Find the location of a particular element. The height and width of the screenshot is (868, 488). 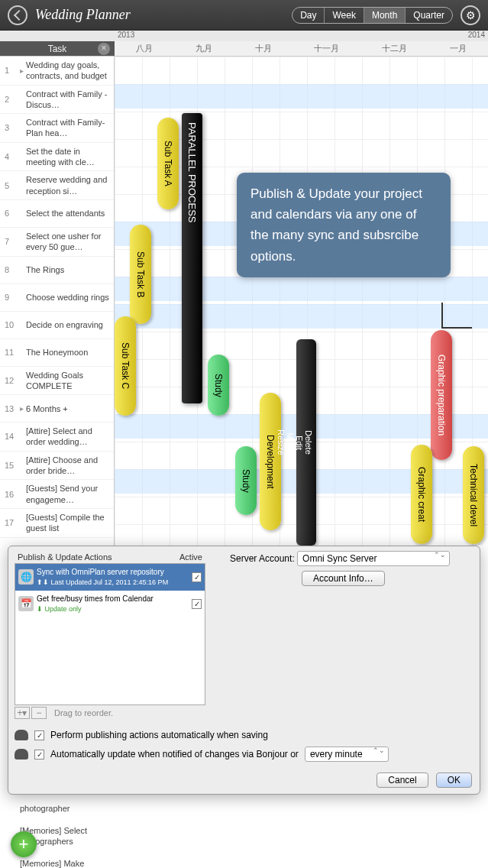

frequency-select: every minute is located at coordinates (347, 754).